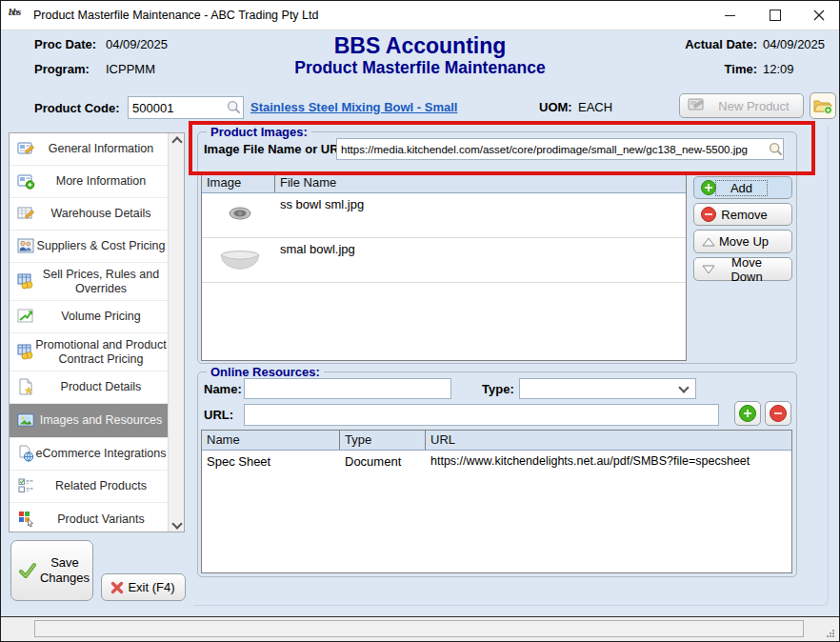  Describe the element at coordinates (775, 15) in the screenshot. I see `maximize-button` at that location.